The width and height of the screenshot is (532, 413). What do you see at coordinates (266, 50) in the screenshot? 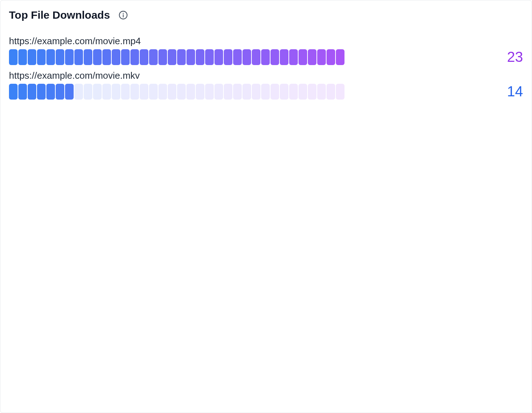
I see `download-row: https://example.com/movie.mp423` at bounding box center [266, 50].